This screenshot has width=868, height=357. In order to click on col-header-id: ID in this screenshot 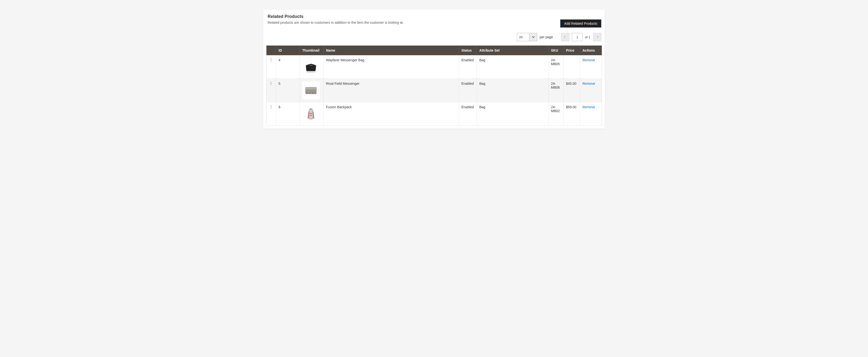, I will do `click(288, 51)`.